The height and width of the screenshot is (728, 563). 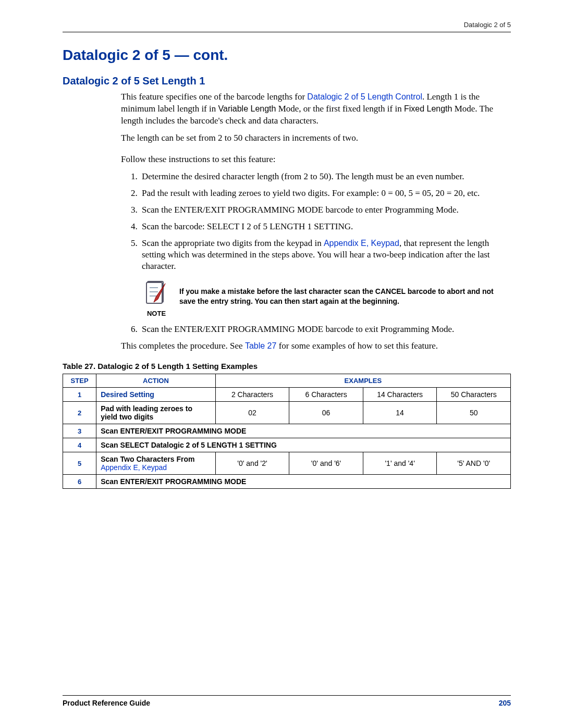 I want to click on text: Scan Two Characters From, so click(x=148, y=459).